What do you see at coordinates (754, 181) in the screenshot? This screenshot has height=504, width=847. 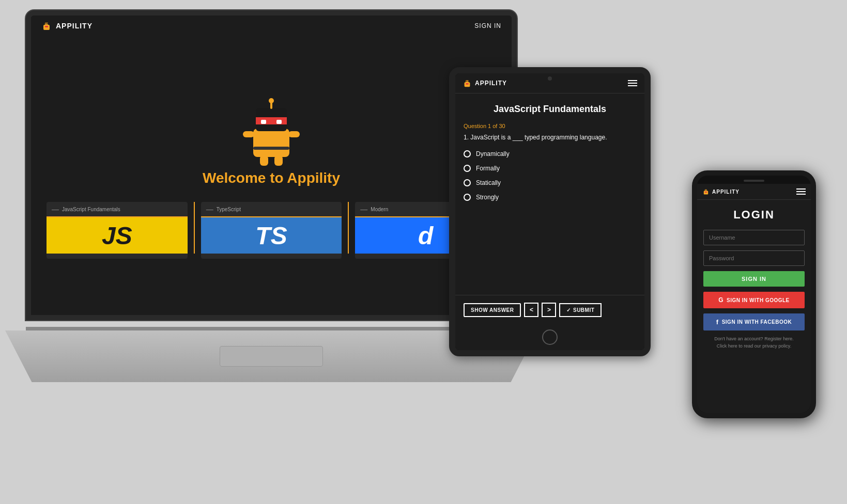 I see `phone-speaker` at bounding box center [754, 181].